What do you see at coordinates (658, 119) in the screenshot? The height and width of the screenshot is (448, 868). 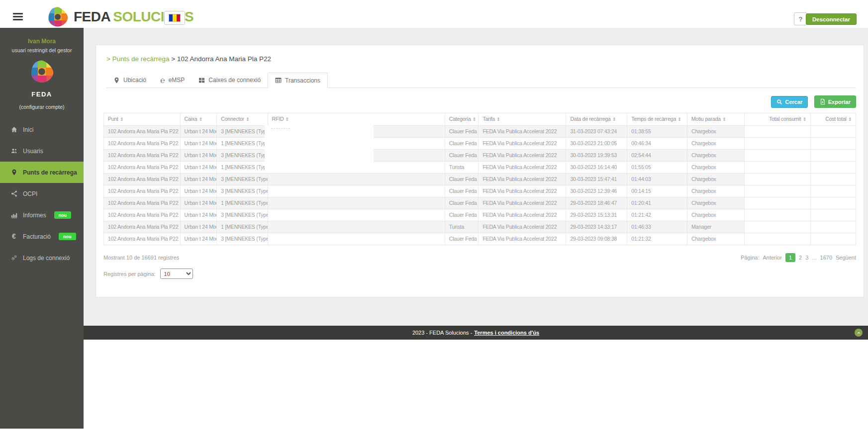 I see `column-header-temps-de-recarrega: Temps de recàrrega⇕` at bounding box center [658, 119].